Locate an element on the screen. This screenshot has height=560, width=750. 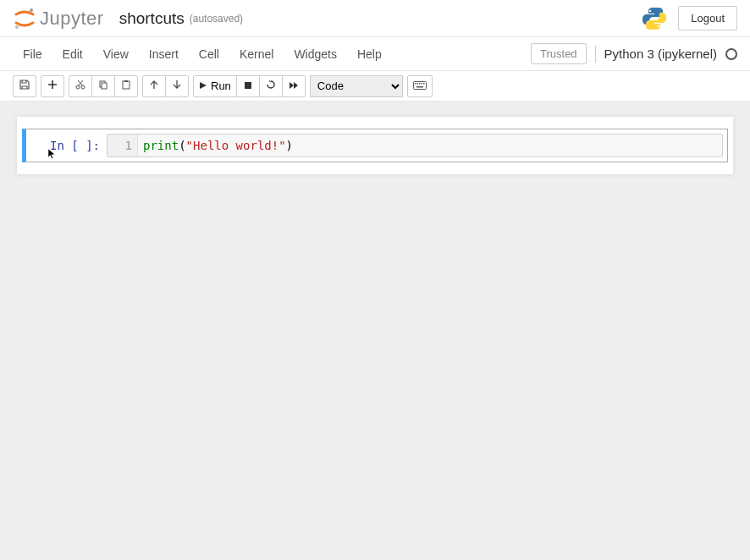
cell-type-select: Code is located at coordinates (356, 86).